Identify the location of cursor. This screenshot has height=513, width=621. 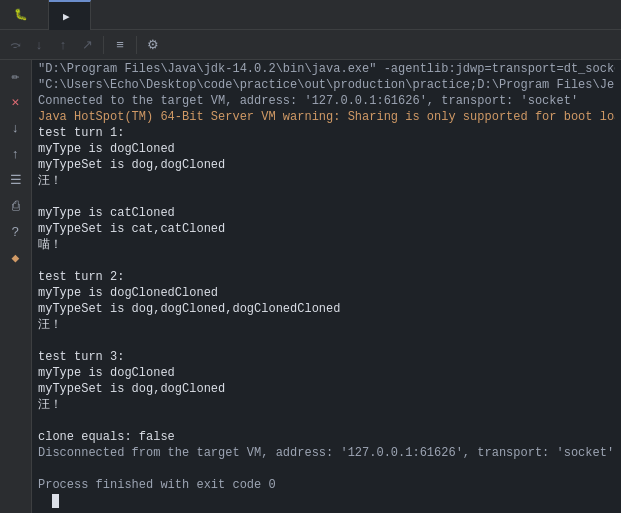
(56, 501).